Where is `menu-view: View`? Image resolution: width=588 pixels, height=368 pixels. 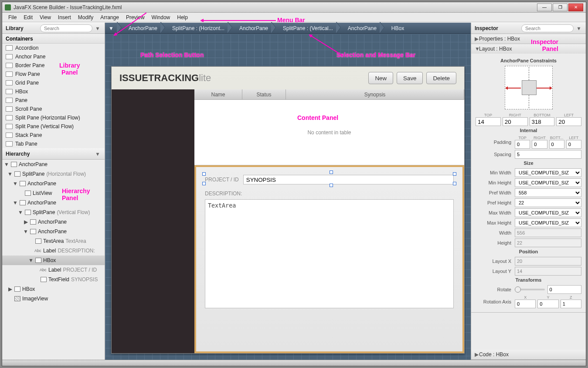 menu-view: View is located at coordinates (45, 17).